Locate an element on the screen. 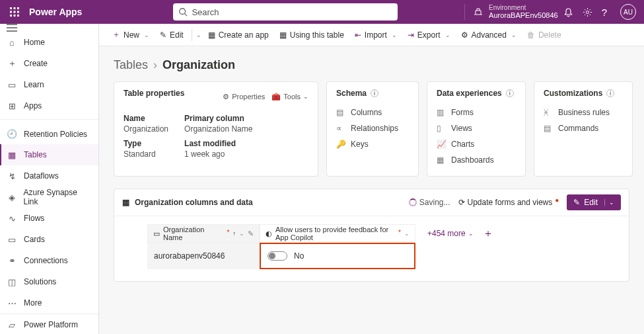  more-icon: ⋯ is located at coordinates (12, 303).